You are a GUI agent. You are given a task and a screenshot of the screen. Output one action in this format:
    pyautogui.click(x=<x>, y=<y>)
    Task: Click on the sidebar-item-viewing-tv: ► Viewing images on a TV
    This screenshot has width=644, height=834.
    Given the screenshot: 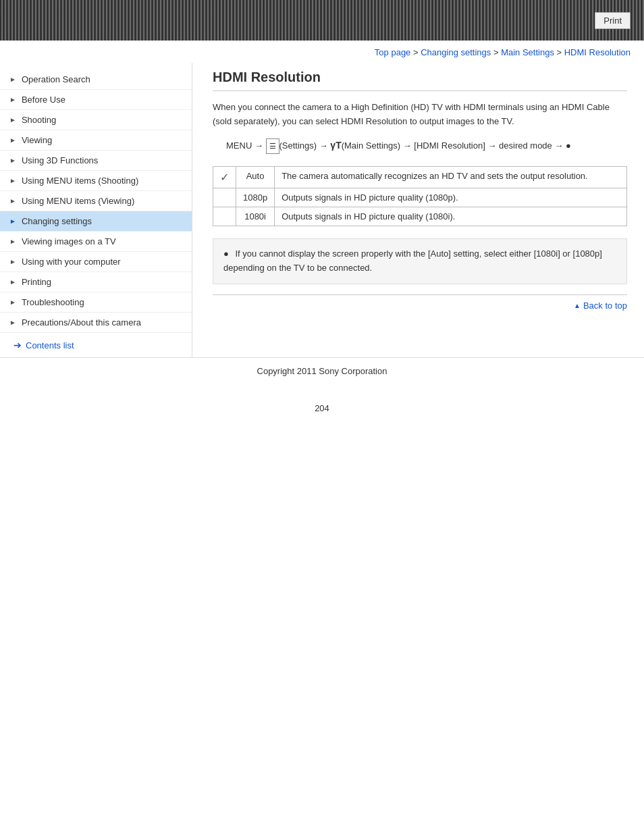 What is the action you would take?
    pyautogui.click(x=96, y=242)
    